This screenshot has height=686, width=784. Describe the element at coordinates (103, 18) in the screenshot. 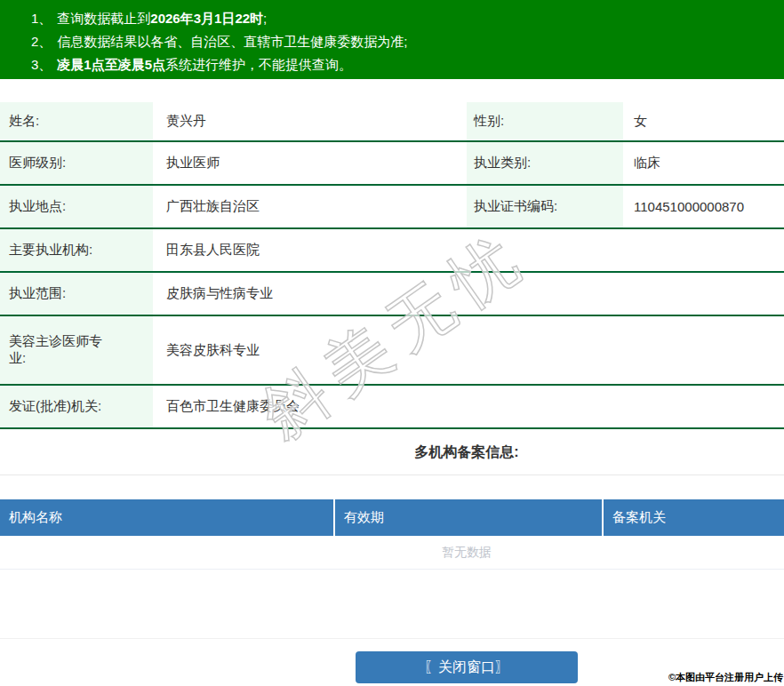

I see `notice-text: 查询数据截止到` at that location.